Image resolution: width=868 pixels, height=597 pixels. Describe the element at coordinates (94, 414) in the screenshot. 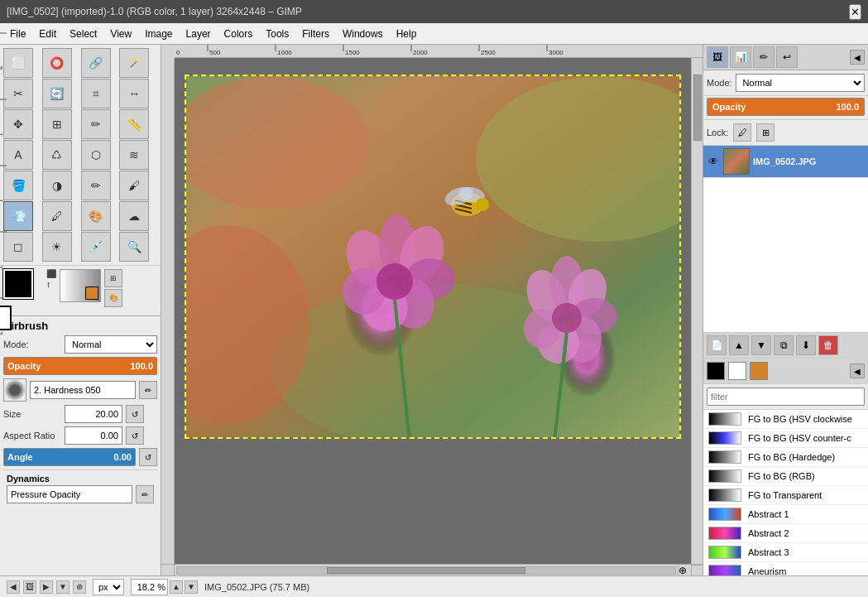

I see `size-input` at that location.